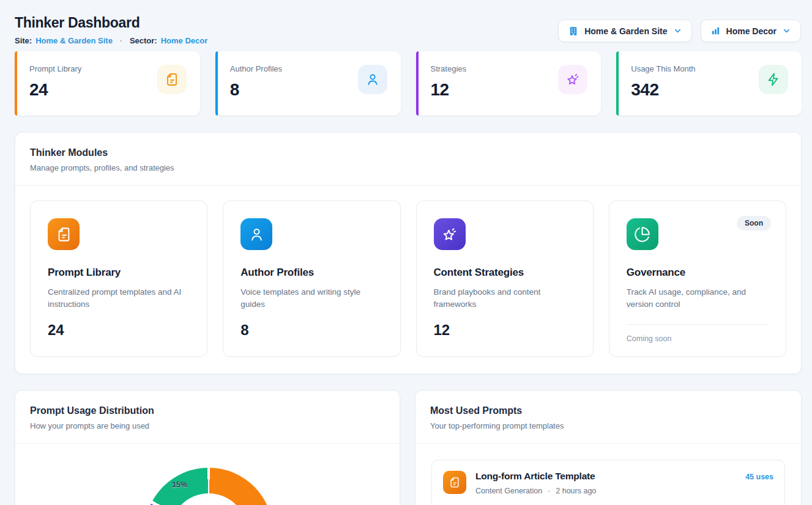 Image resolution: width=812 pixels, height=505 pixels. I want to click on modules-panel-title: Thinker Modules, so click(408, 153).